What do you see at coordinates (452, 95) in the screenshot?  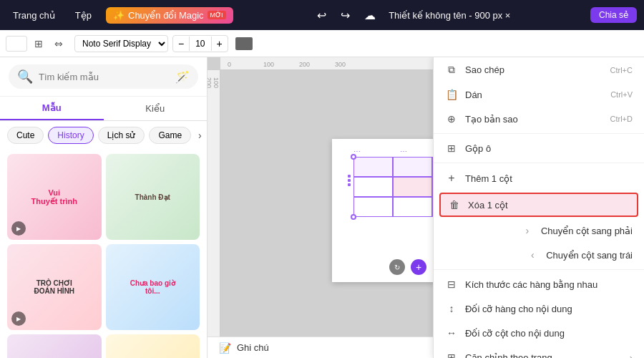 I see `paste-icon: 📋` at bounding box center [452, 95].